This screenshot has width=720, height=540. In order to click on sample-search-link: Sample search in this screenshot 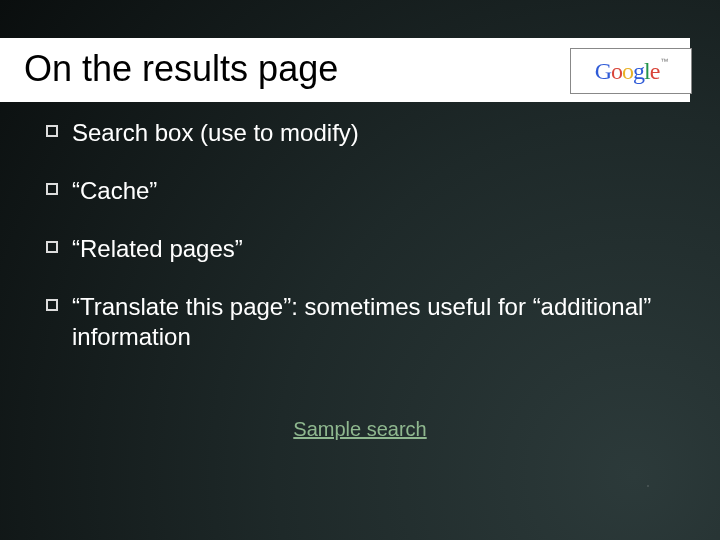, I will do `click(360, 429)`.